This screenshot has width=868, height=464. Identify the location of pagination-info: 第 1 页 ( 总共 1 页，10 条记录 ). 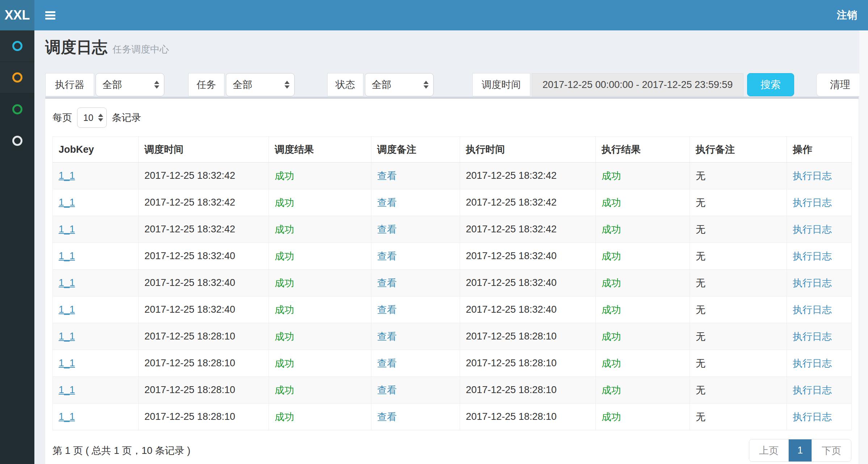
(122, 451).